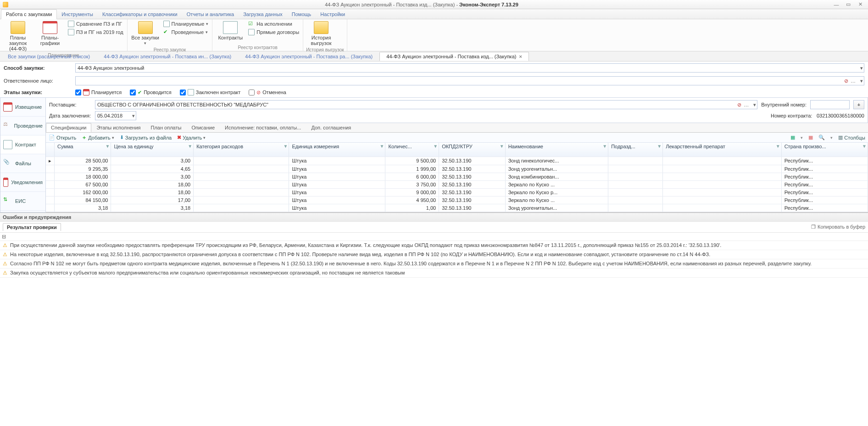  What do you see at coordinates (848, 5) in the screenshot?
I see `window-max-button: ▭` at bounding box center [848, 5].